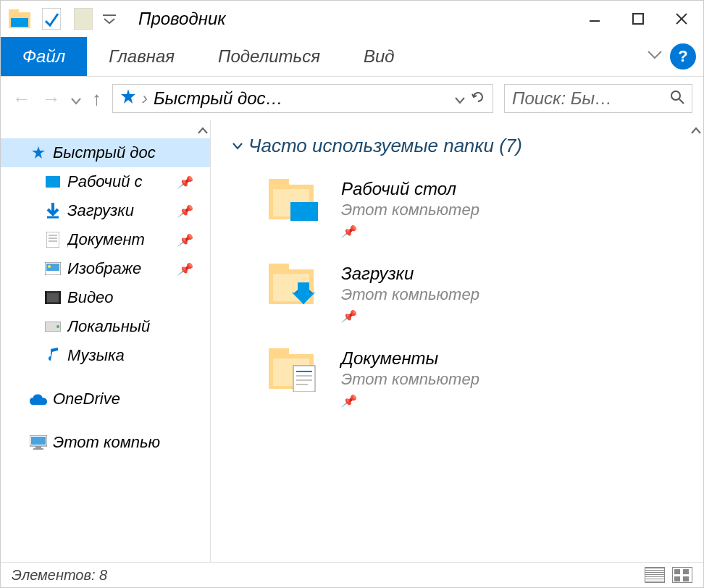 Image resolution: width=704 pixels, height=588 pixels. What do you see at coordinates (203, 131) in the screenshot?
I see `sidebar-scroll-up` at bounding box center [203, 131].